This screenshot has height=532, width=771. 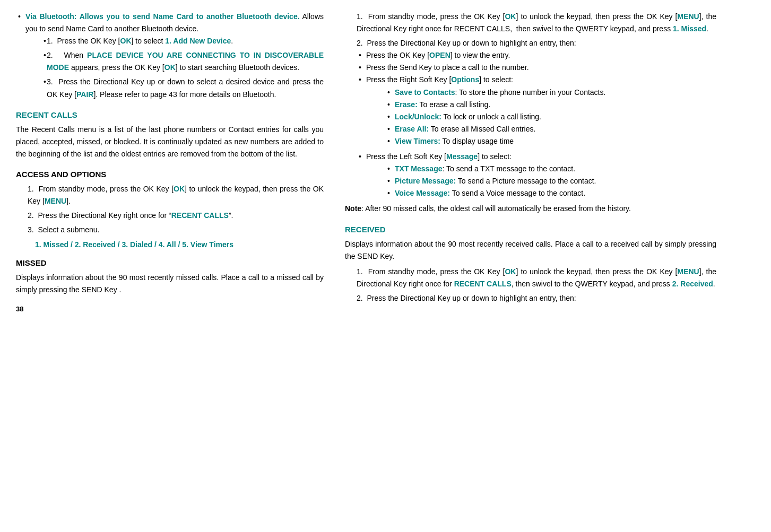 I want to click on r-txt-msg: TXT Message: To send a TXT message to th…, so click(x=551, y=169).